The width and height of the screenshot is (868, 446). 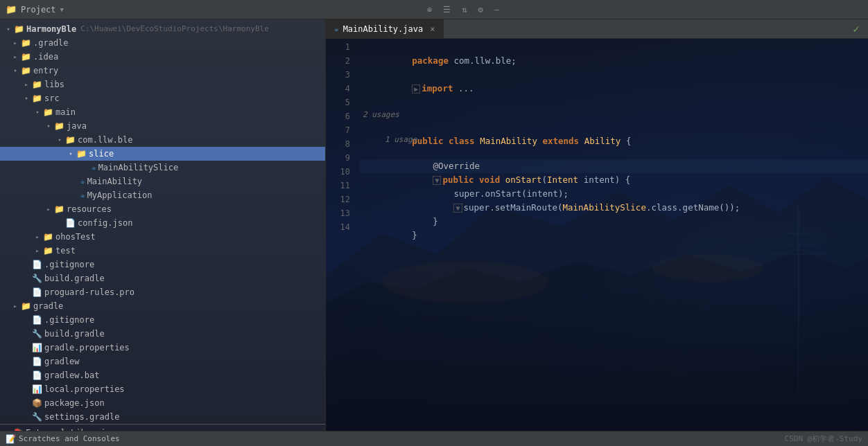 What do you see at coordinates (162, 278) in the screenshot?
I see `tree-item-build-gradle-entry: 🔧 build.gradle` at bounding box center [162, 278].